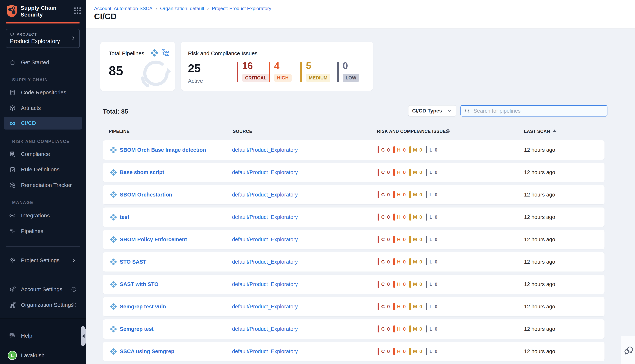 The width and height of the screenshot is (635, 364). What do you see at coordinates (534, 111) in the screenshot?
I see `search-input: Search for pipelines` at bounding box center [534, 111].